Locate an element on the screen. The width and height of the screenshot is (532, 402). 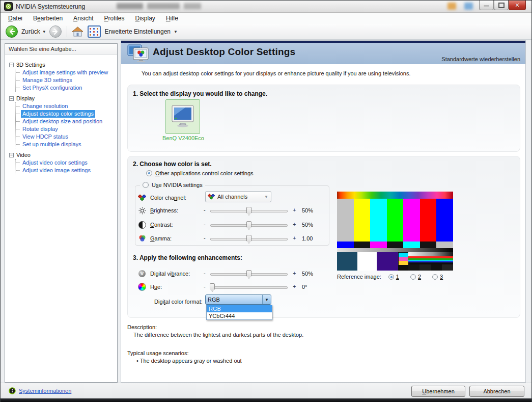
window-title: NVIDIA Systemsteuerung is located at coordinates (50, 7).